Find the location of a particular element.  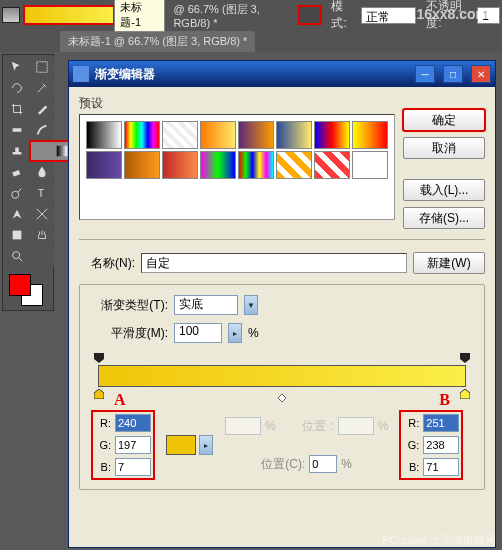

type-select: 实底 is located at coordinates (206, 305).